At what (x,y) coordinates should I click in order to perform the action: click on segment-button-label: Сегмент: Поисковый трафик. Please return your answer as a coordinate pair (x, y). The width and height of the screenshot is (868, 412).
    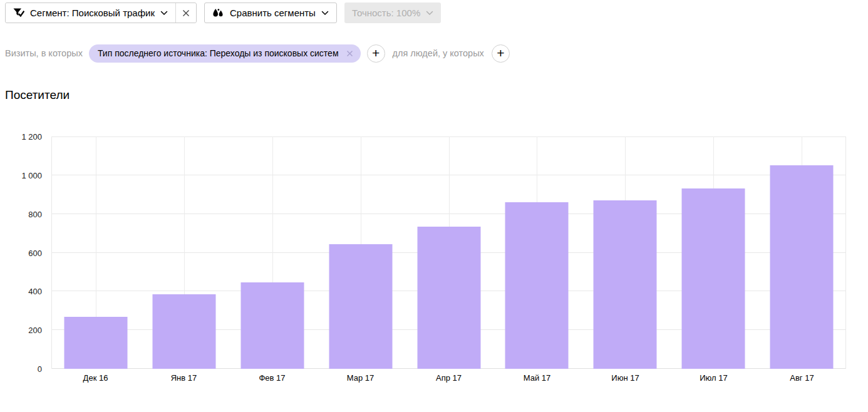
    Looking at the image, I should click on (93, 13).